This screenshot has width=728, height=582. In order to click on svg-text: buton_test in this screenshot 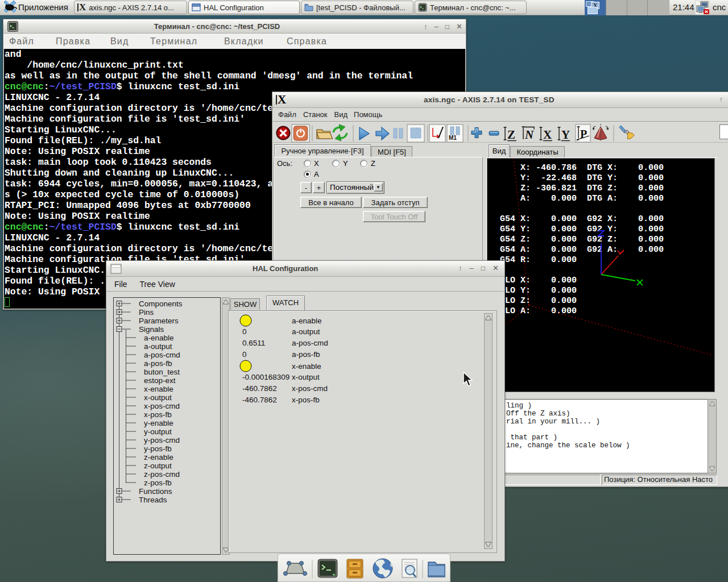, I will do `click(162, 372)`.